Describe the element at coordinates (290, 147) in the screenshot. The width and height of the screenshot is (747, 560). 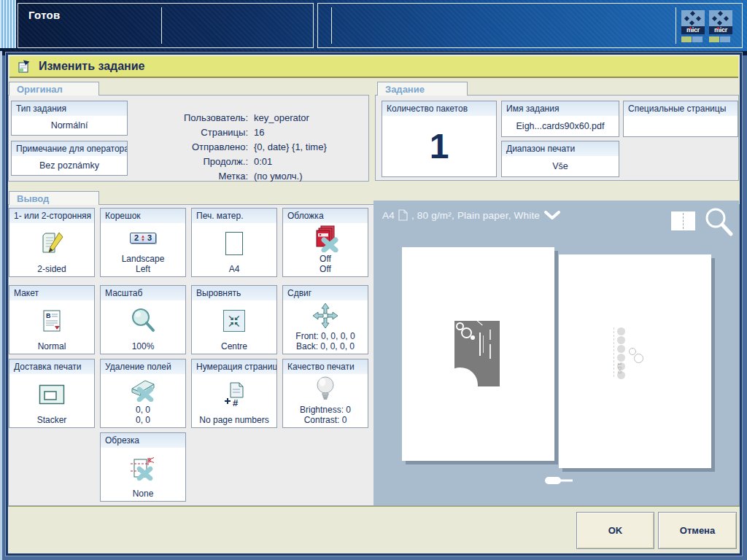
I see `info-value: {0, date} {1, time}` at that location.